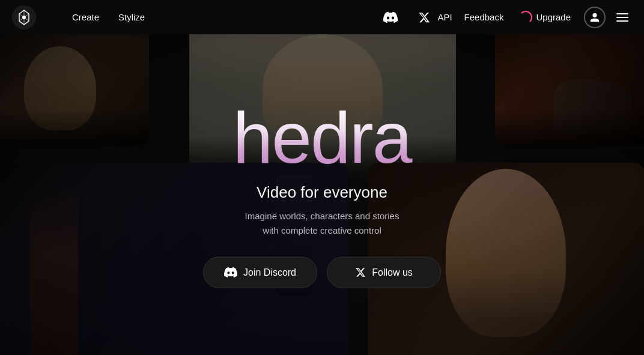 The height and width of the screenshot is (355, 644). What do you see at coordinates (322, 17) in the screenshot?
I see `navbar: Create Stylize API Feedback Upgrade` at bounding box center [322, 17].